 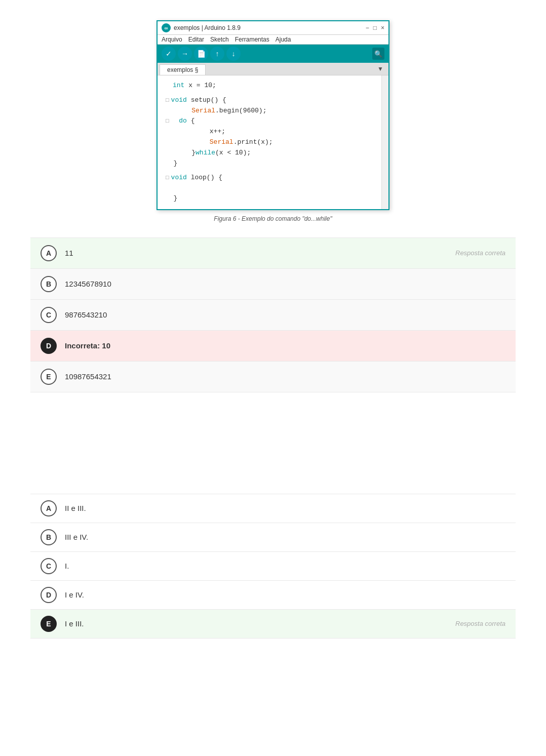 What do you see at coordinates (273, 377) in the screenshot?
I see `answer-option-e: E 10987654321` at bounding box center [273, 377].